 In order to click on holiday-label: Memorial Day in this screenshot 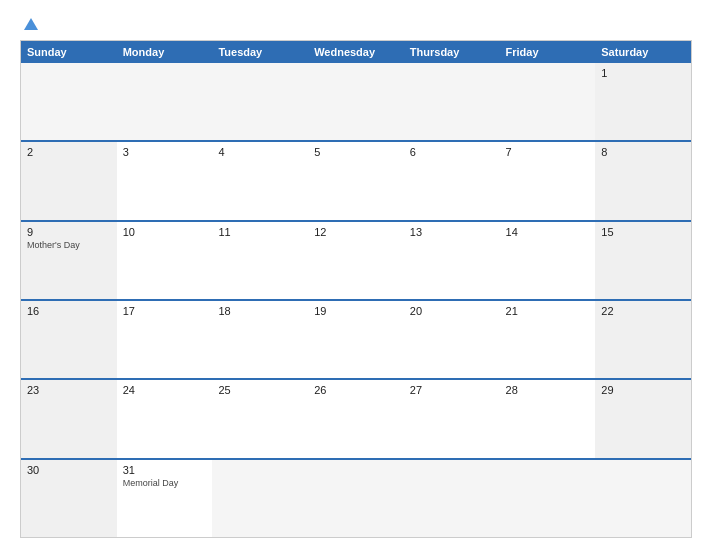, I will do `click(165, 483)`.